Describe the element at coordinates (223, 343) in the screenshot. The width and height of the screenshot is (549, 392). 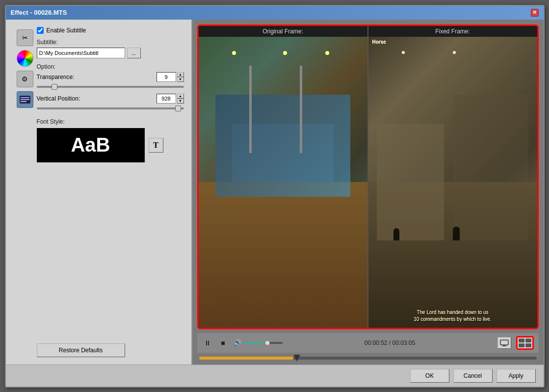
I see `stop-button: ■` at that location.